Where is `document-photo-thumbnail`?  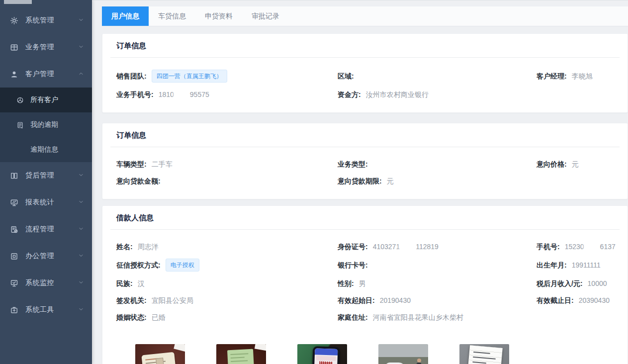 document-photo-thumbnail is located at coordinates (484, 354).